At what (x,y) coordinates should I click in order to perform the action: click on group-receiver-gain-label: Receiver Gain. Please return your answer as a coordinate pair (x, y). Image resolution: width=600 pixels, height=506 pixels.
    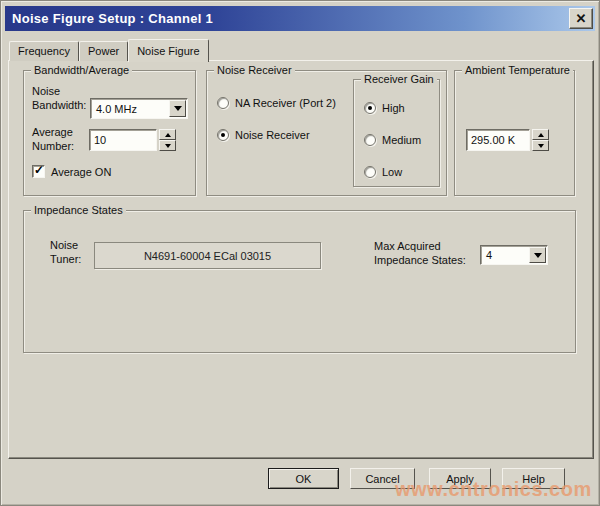
    Looking at the image, I should click on (399, 79).